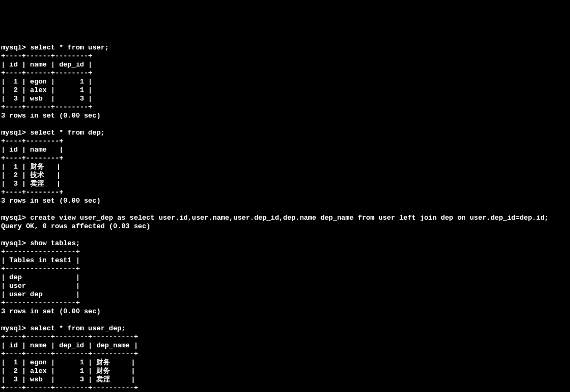  I want to click on table-row: | 3 | wsb | 3 | 卖淫 |, so click(68, 380).